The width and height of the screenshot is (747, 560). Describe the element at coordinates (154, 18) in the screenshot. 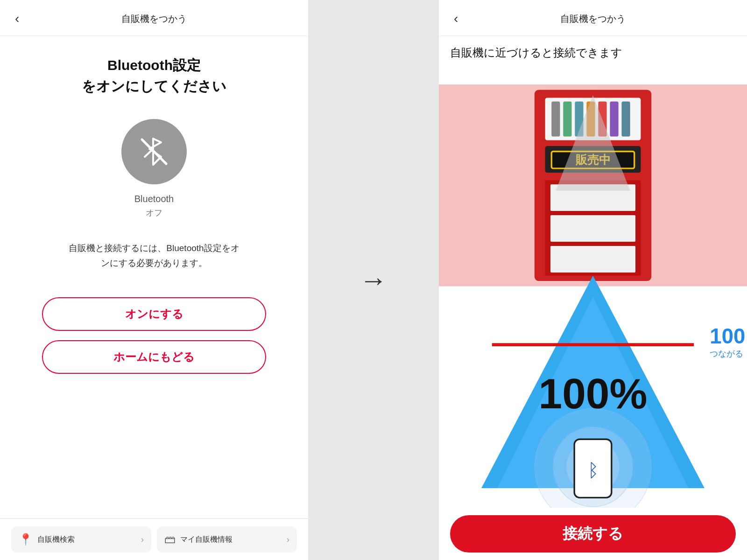

I see `left-header: ‹ 自販機をつかう` at that location.